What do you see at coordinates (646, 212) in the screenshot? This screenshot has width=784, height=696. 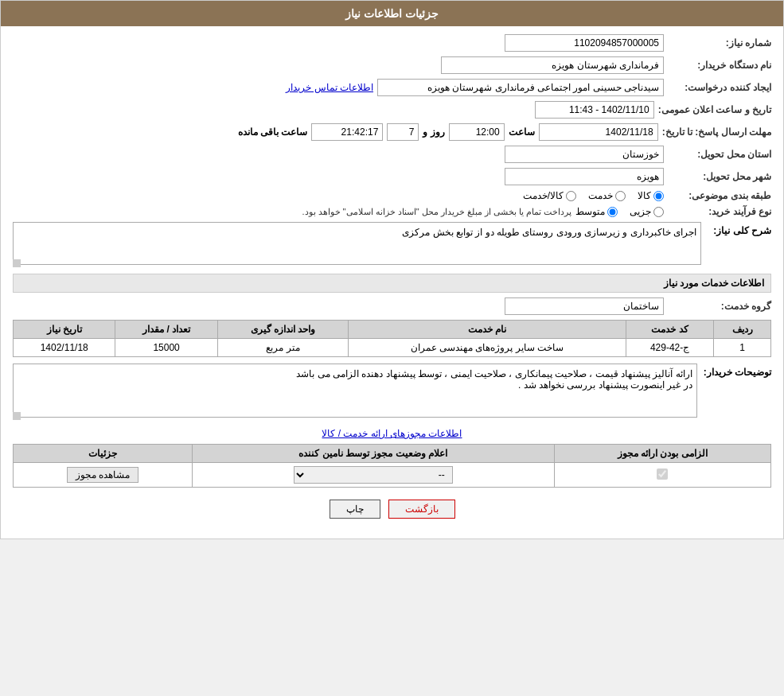 I see `process-option-jozii: جزیی` at bounding box center [646, 212].